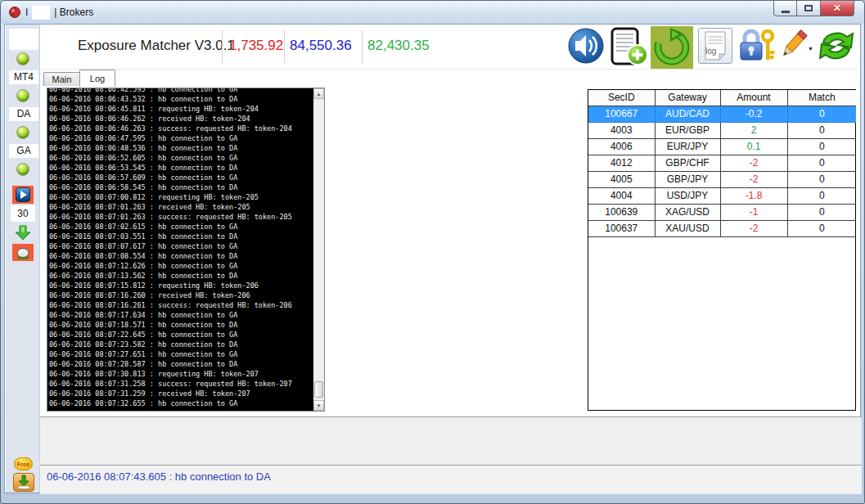 This screenshot has height=504, width=865. What do you see at coordinates (182, 384) in the screenshot?
I see `console-log-line: 06-06-2016 08:07:31.258 : success: reque…` at bounding box center [182, 384].